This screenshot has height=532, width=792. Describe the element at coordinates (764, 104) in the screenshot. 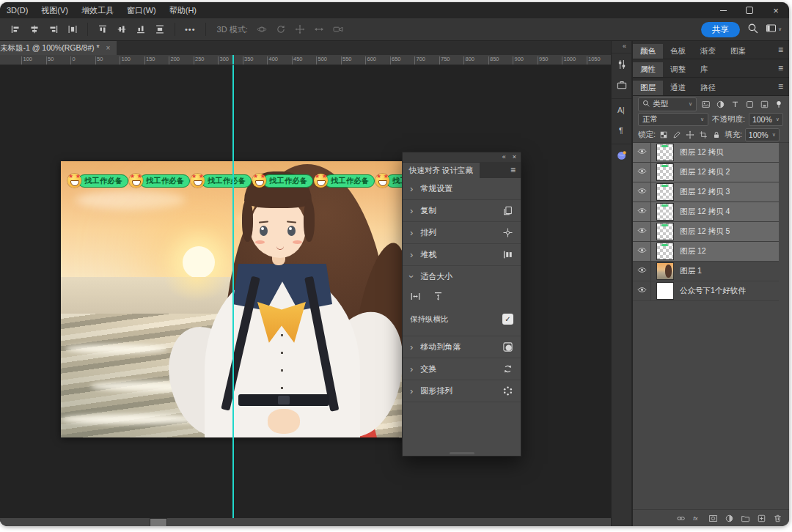

I see `smart-icon` at that location.